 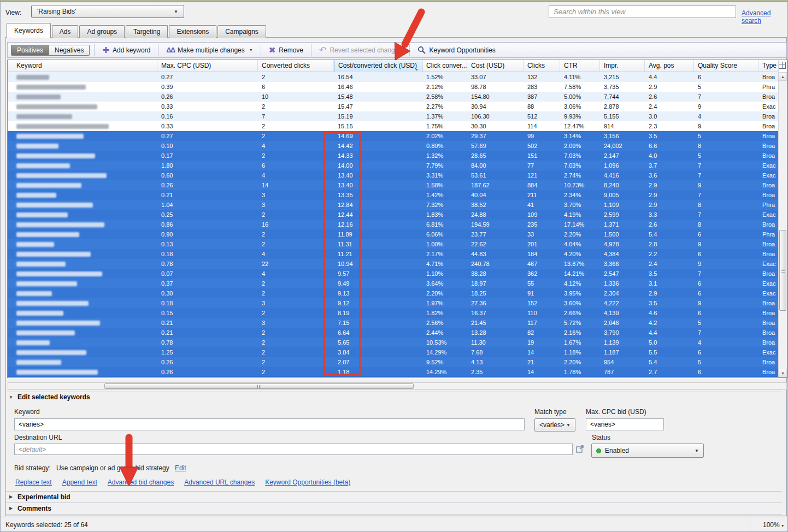 I want to click on table-row: 0.3029.132.20%18.25913.95%2,3042.96Exac, so click(x=393, y=293).